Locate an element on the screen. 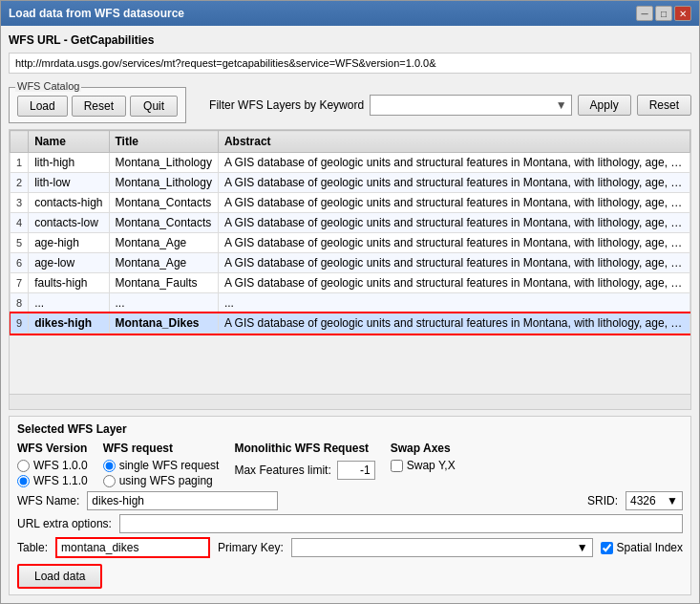 This screenshot has width=700, height=604. load-button: Load is located at coordinates (42, 106).